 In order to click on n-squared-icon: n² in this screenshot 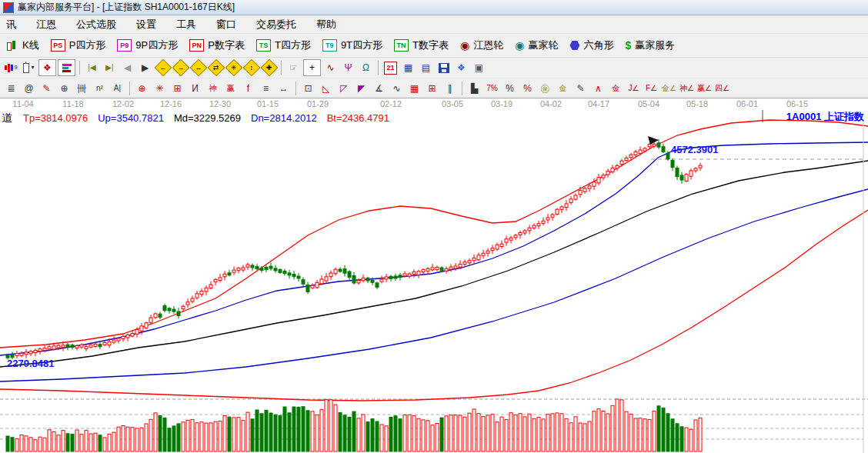, I will do `click(100, 88)`.